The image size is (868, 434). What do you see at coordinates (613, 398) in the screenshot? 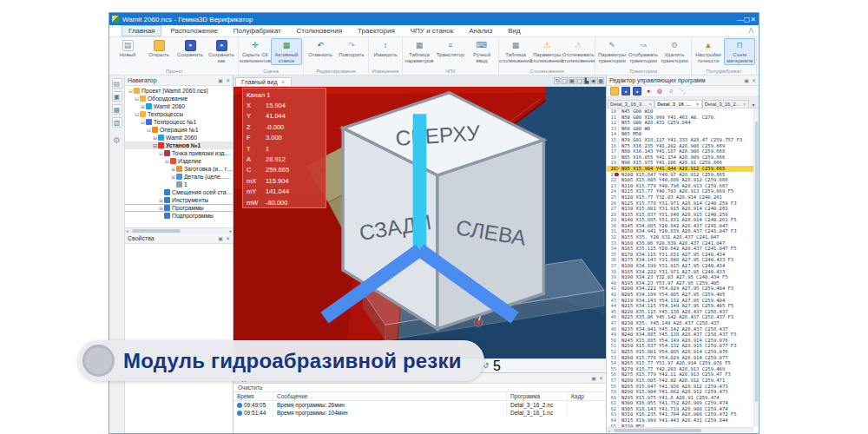
I see `gcode-line-number: 60` at bounding box center [613, 398].